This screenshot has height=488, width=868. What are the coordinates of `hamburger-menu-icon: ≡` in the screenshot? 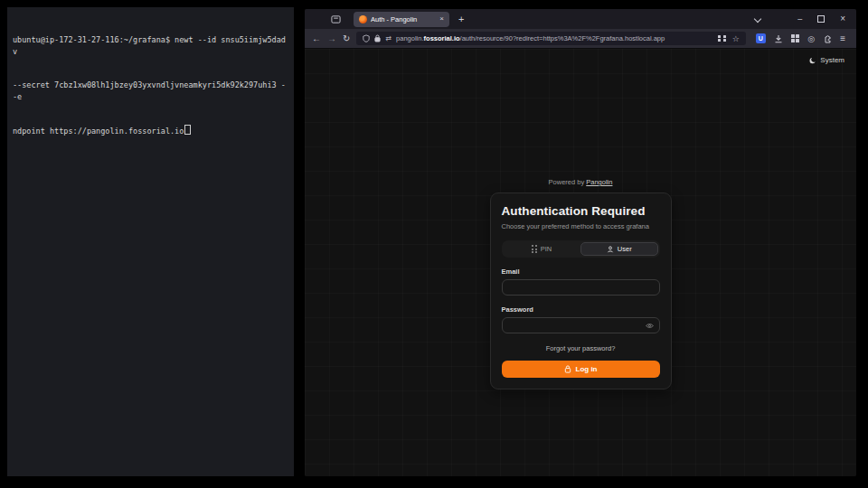 It's located at (843, 38).